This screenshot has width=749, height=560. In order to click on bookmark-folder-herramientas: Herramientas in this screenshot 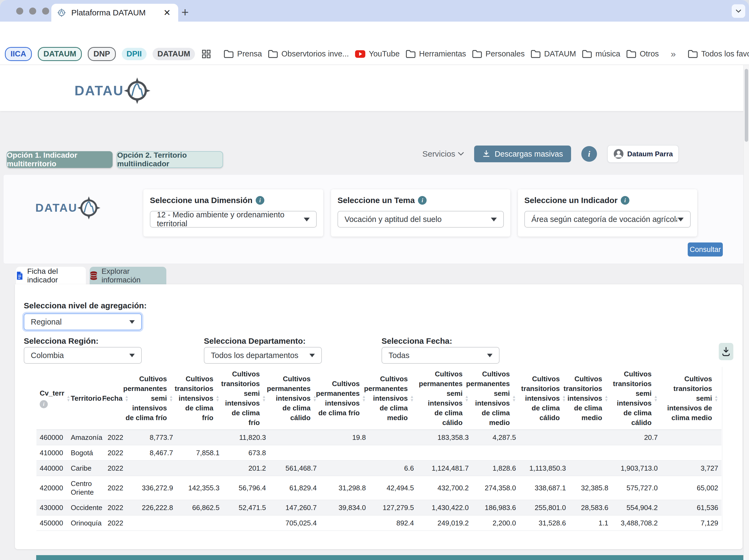, I will do `click(436, 54)`.